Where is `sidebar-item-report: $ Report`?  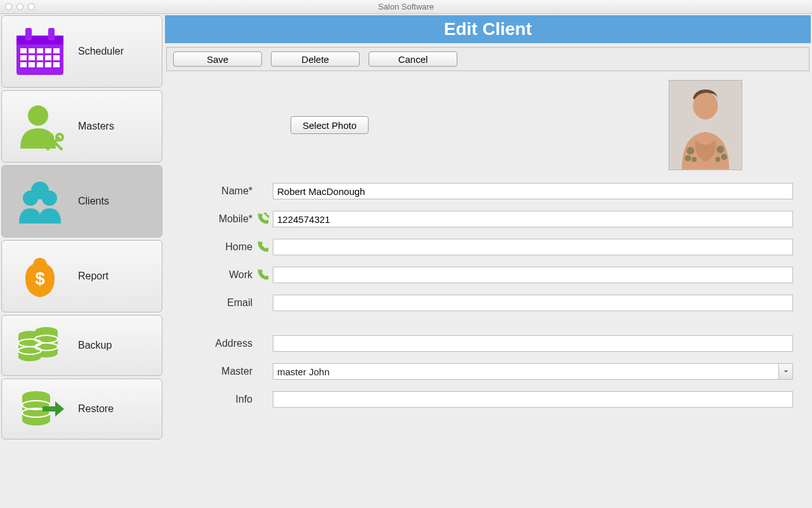
sidebar-item-report: $ Report is located at coordinates (82, 276).